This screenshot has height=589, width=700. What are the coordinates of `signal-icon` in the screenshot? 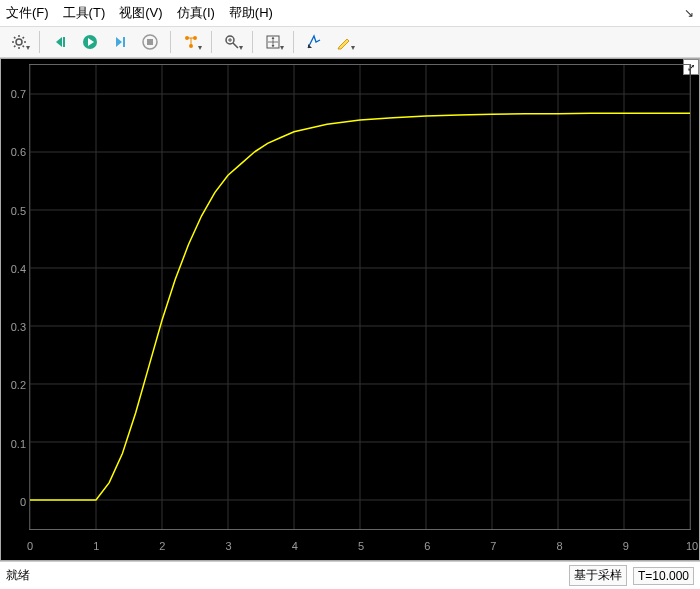 It's located at (191, 42).